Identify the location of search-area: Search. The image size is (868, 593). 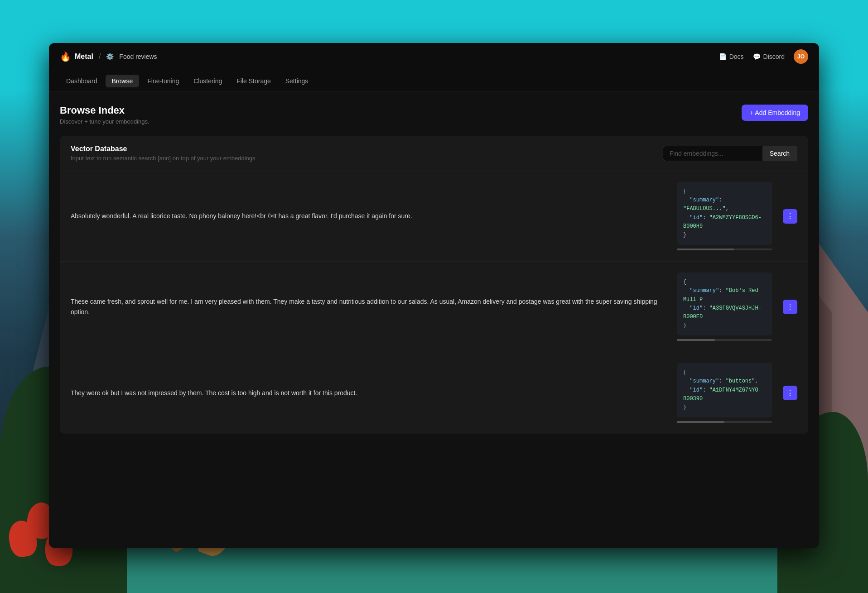
(730, 153).